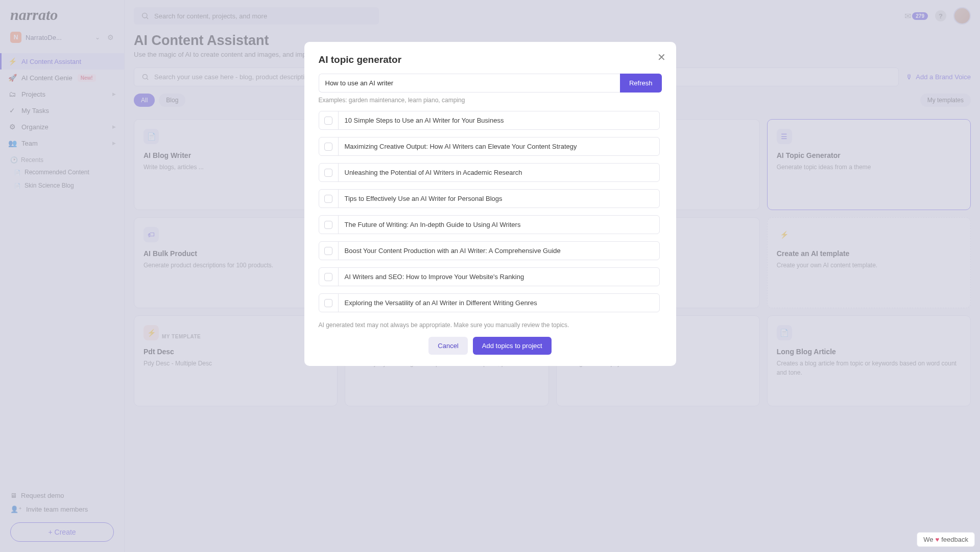 Image resolution: width=980 pixels, height=552 pixels. Describe the element at coordinates (499, 173) in the screenshot. I see `topic-text: Unleashing the Potential of AI Writers i…` at that location.